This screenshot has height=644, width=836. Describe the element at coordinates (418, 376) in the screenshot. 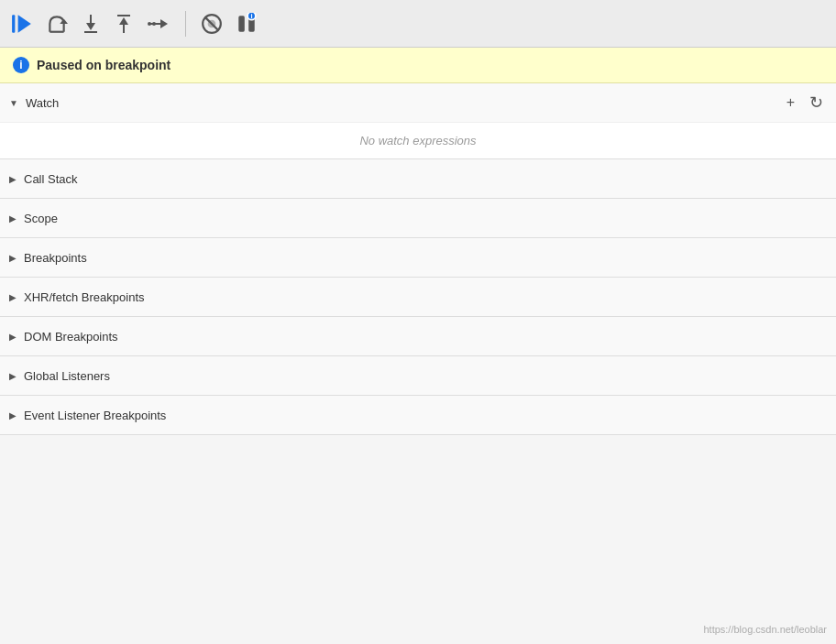

I see `section-header-global-listeners: ▶Global Listeners` at that location.